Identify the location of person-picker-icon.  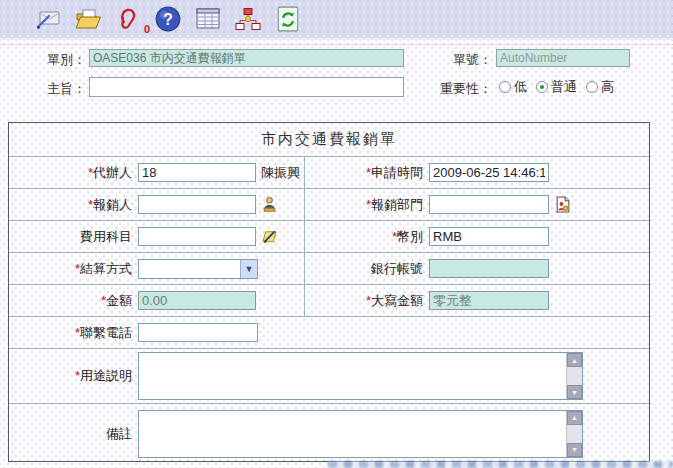
(270, 204).